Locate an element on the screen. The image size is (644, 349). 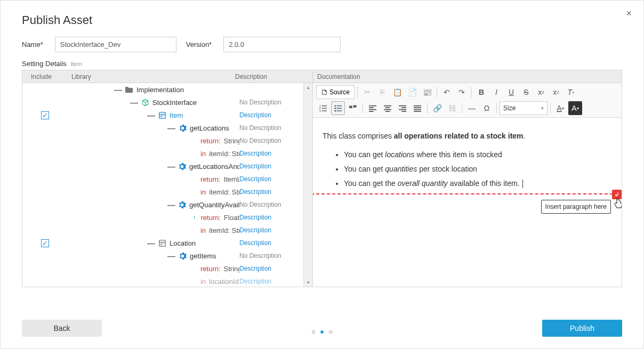
tree-row-getlocationsandquantity: — getLocationsAndQuantity Description is located at coordinates (163, 166).